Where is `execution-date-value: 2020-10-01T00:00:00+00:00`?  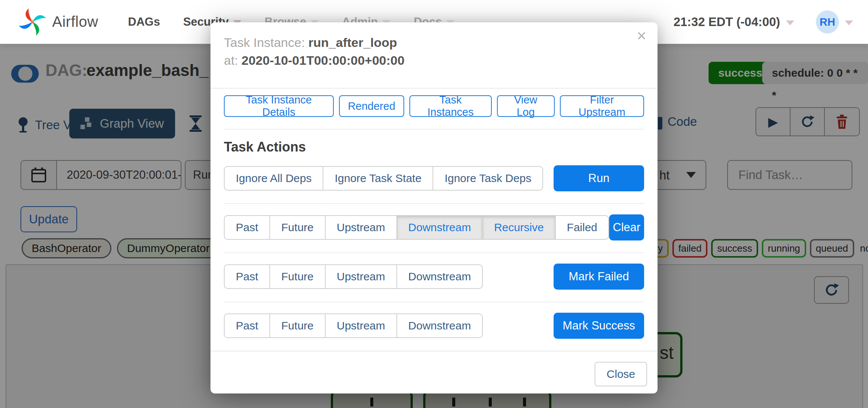
execution-date-value: 2020-10-01T00:00:00+00:00 is located at coordinates (323, 60).